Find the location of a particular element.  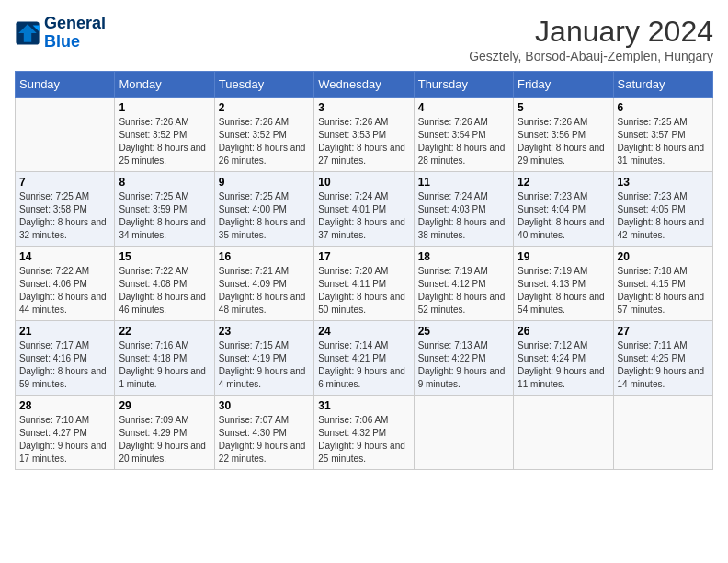

day-info: Sunrise: 7:24 AM Sunset: 4:01 PM Dayligh… is located at coordinates (364, 216).